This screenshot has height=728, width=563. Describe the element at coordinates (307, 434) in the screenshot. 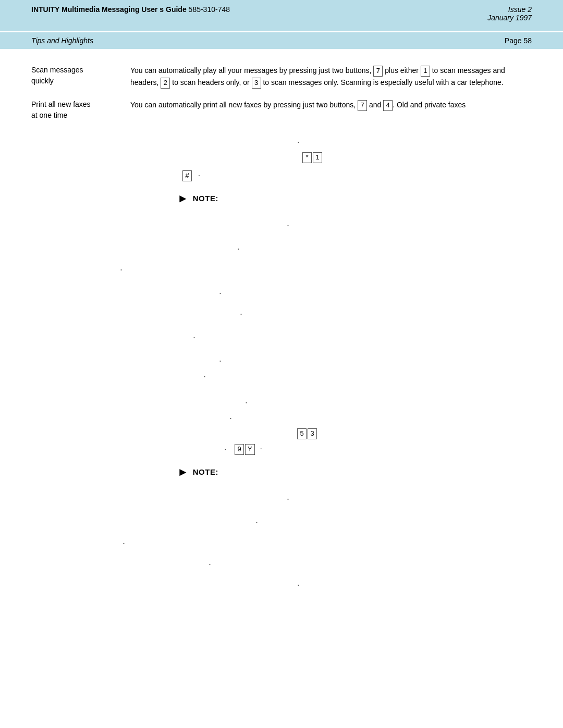

I see `key-53-area: 5 3` at that location.